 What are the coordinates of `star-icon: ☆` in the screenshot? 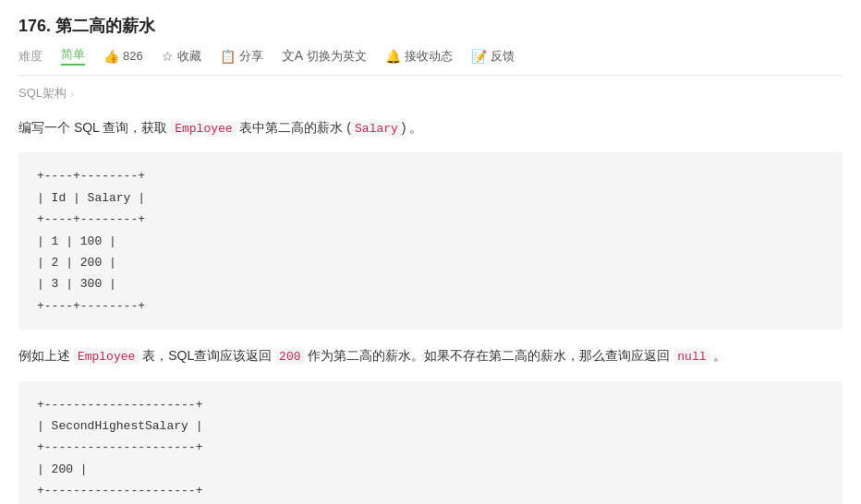 It's located at (168, 56).